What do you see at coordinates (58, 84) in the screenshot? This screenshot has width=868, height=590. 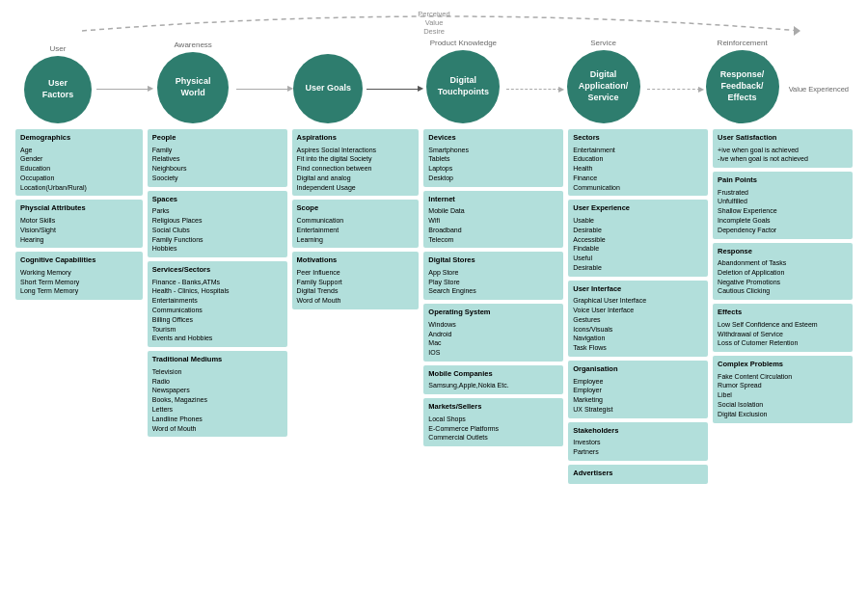 I see `stage-user: User UserFactors` at bounding box center [58, 84].